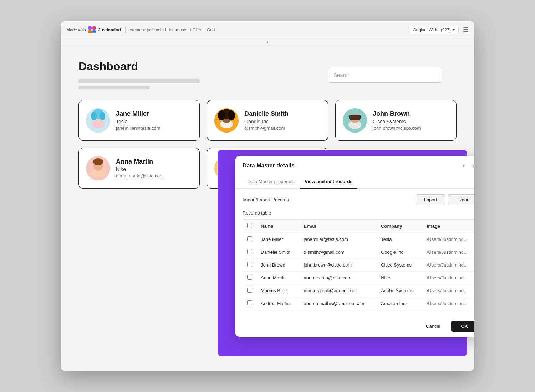 The height and width of the screenshot is (392, 535). Describe the element at coordinates (355, 182) in the screenshot. I see `dialog-tabs: Data Master properties View and edit rec…` at that location.